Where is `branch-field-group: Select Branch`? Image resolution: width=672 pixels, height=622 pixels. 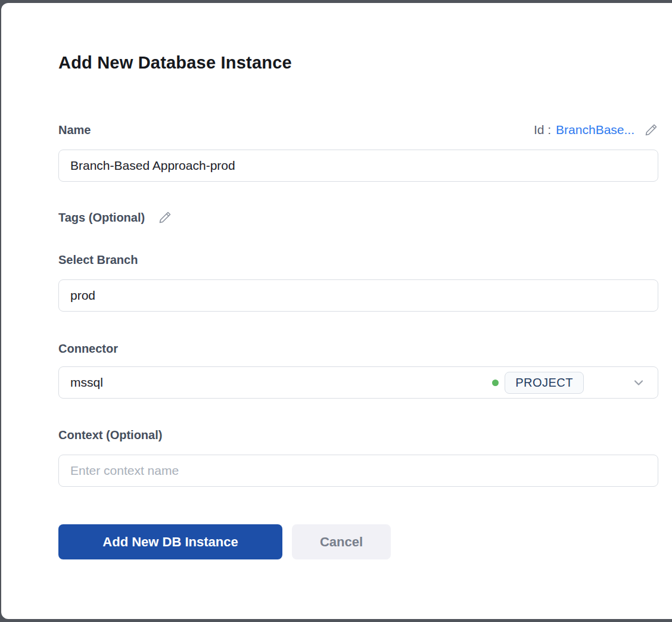 branch-field-group: Select Branch is located at coordinates (359, 282).